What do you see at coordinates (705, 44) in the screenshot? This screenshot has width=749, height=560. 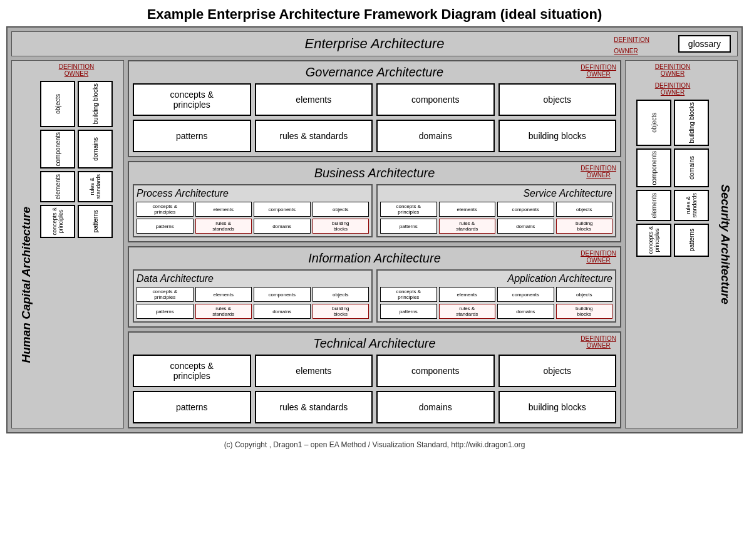 I see `glossary-button: glossary` at bounding box center [705, 44].